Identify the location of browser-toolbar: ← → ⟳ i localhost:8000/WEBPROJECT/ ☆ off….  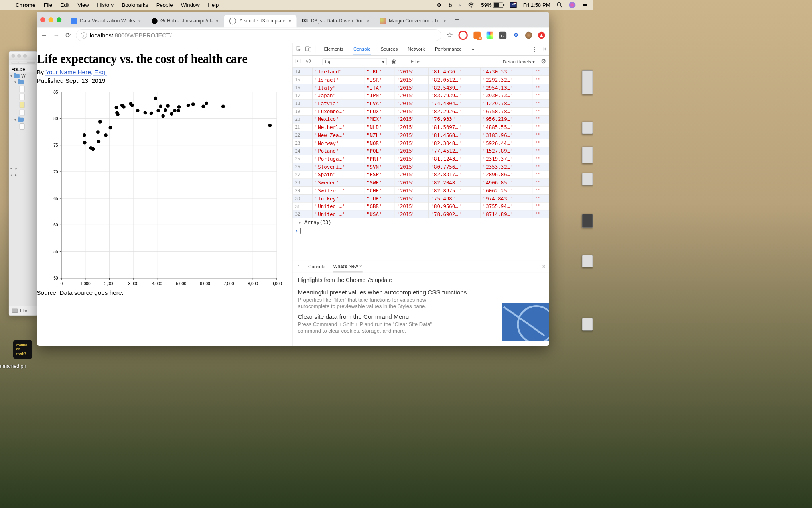
(293, 35).